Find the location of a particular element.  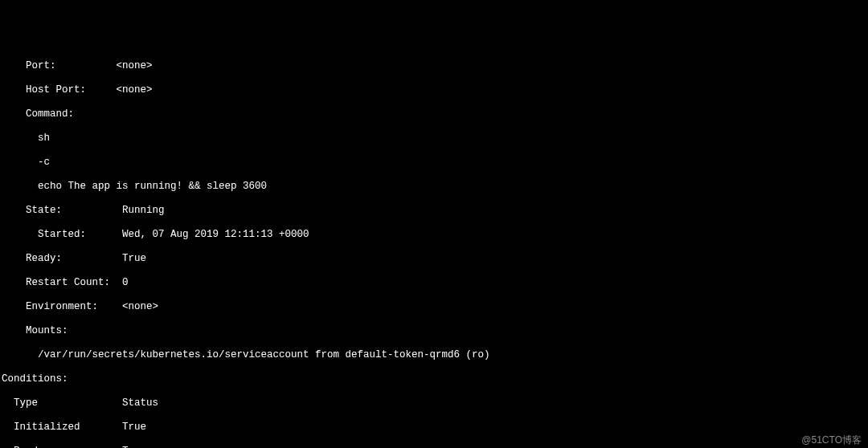

line-restart-count: Restart Count: 0 is located at coordinates (434, 283).